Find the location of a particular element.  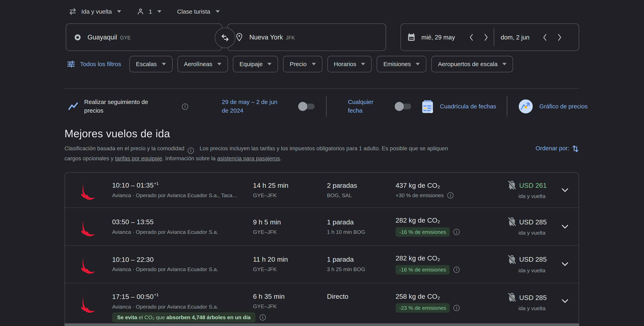

any-date-toggle is located at coordinates (404, 106).